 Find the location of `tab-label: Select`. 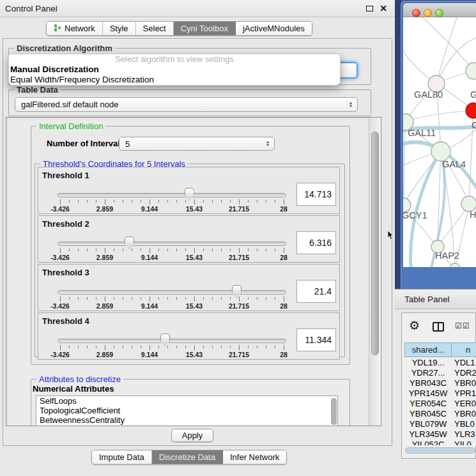

tab-label: Select is located at coordinates (155, 28).